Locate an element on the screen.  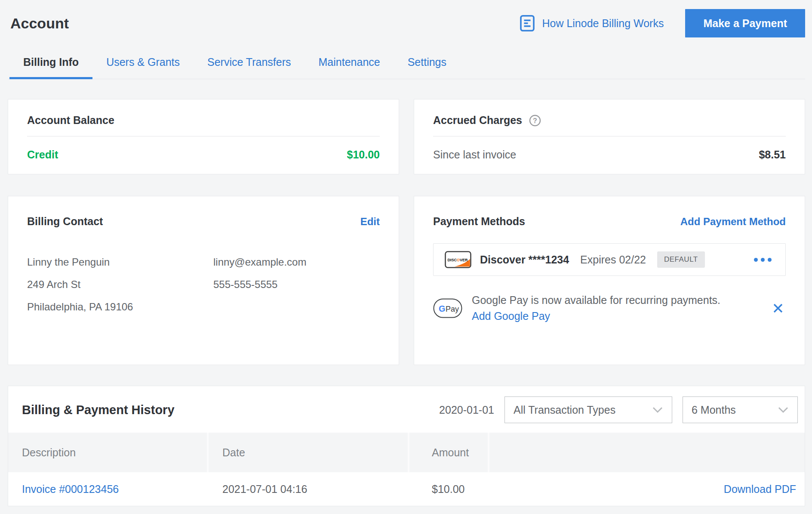
card-expiry: Expires 02/22 is located at coordinates (613, 260).